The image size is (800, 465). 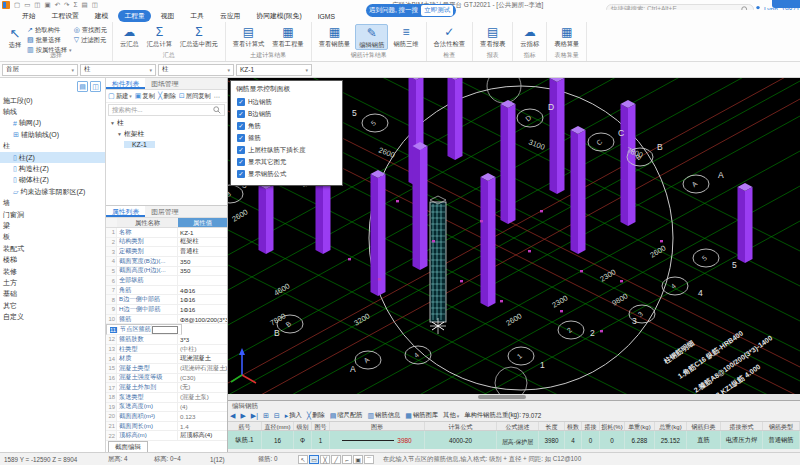 What do you see at coordinates (166, 388) in the screenshot?
I see `property-row: 17混凝土外加剂(无)` at bounding box center [166, 388].